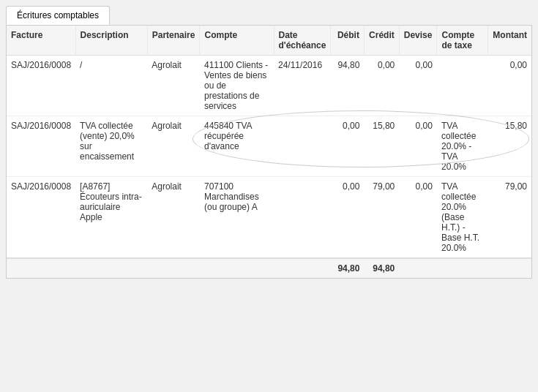 The height and width of the screenshot is (392, 538). Describe the element at coordinates (381, 41) in the screenshot. I see `col-header-credit: Crédit` at that location.